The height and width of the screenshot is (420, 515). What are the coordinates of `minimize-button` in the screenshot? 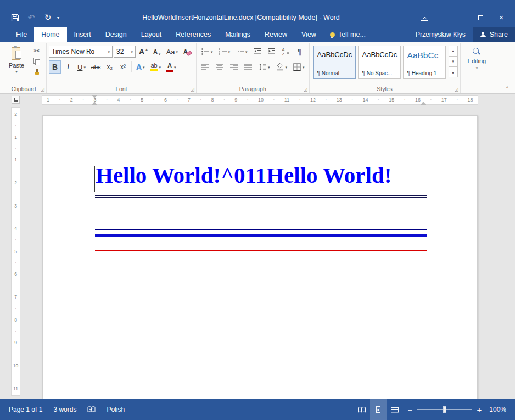 It's located at (460, 18).